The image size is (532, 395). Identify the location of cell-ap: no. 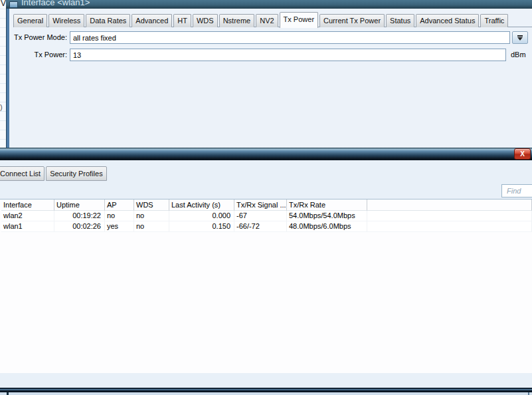
(120, 216).